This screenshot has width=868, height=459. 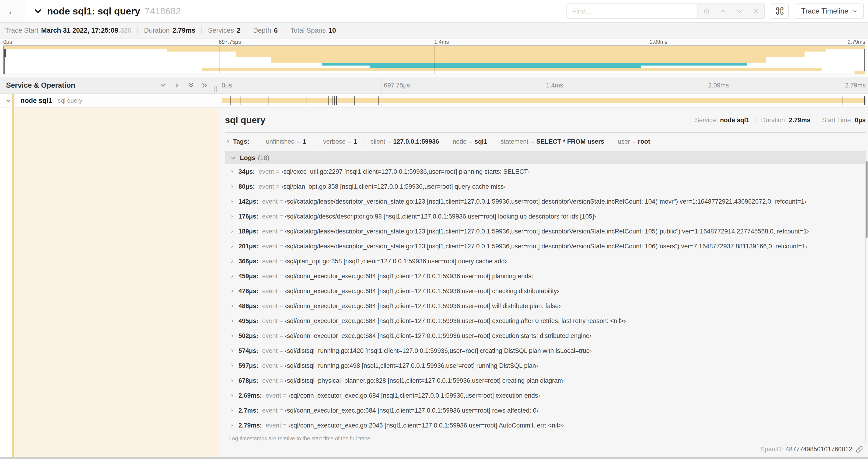 What do you see at coordinates (545, 172) in the screenshot?
I see `log-row: ›34μs:event = ‹sql/exec_util.go:2297 [ns…` at bounding box center [545, 172].